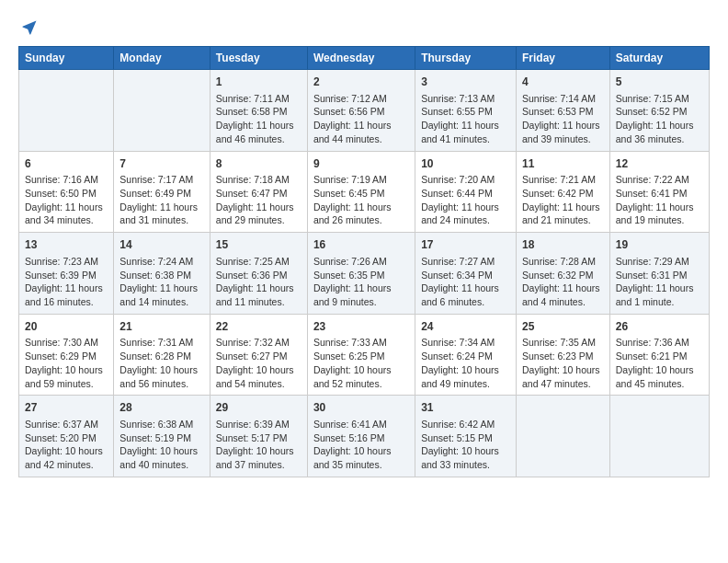  Describe the element at coordinates (460, 458) in the screenshot. I see `daylight-text: Daylight: 10 hours and 33 minutes.` at that location.